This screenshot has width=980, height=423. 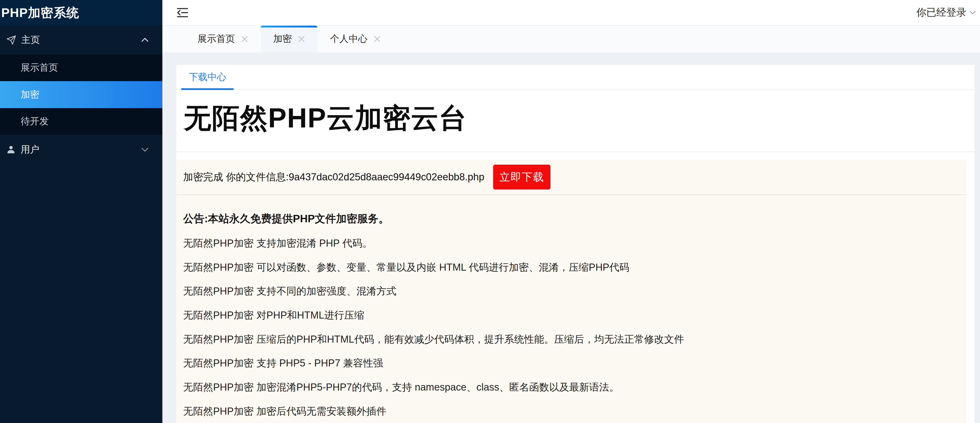 I want to click on person-icon, so click(x=11, y=150).